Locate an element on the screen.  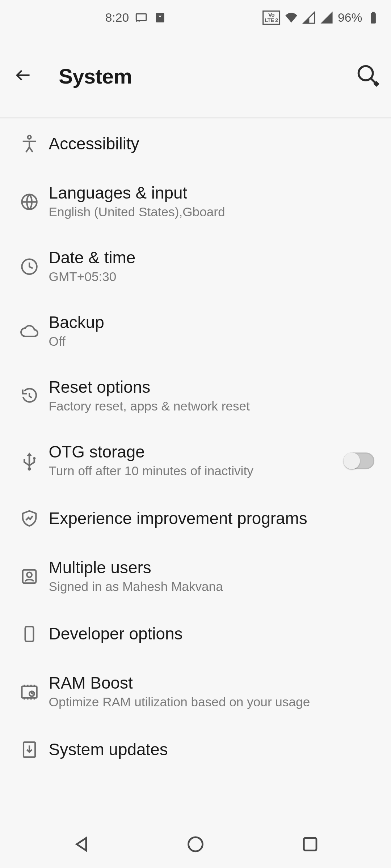
device-icon is located at coordinates (30, 634).